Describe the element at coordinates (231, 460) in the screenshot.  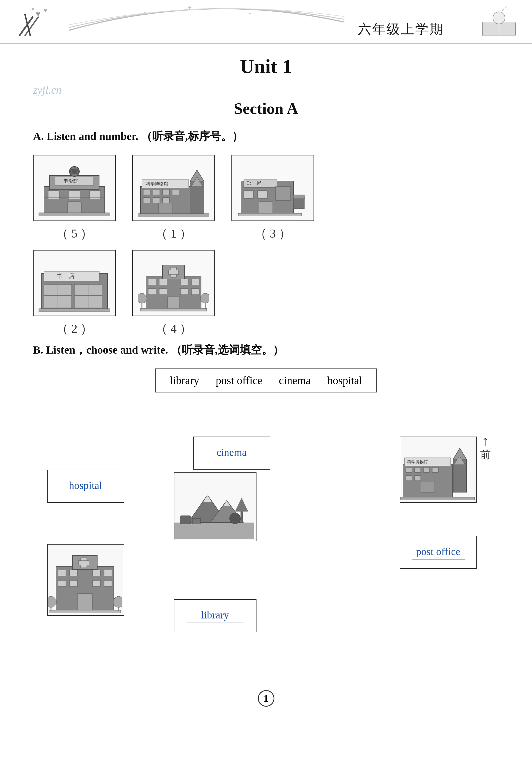
I see `cinema-underline` at that location.